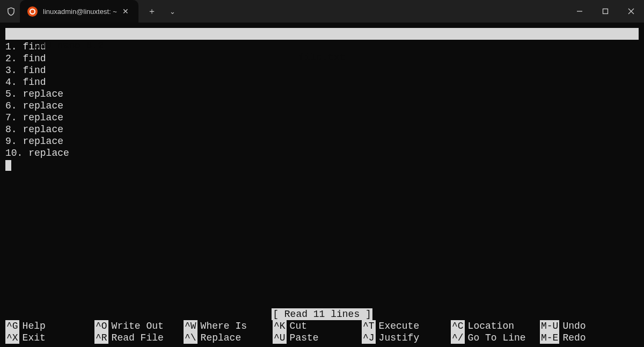 This screenshot has height=347, width=644. Describe the element at coordinates (398, 338) in the screenshot. I see `shortcut-label: Justify` at that location.